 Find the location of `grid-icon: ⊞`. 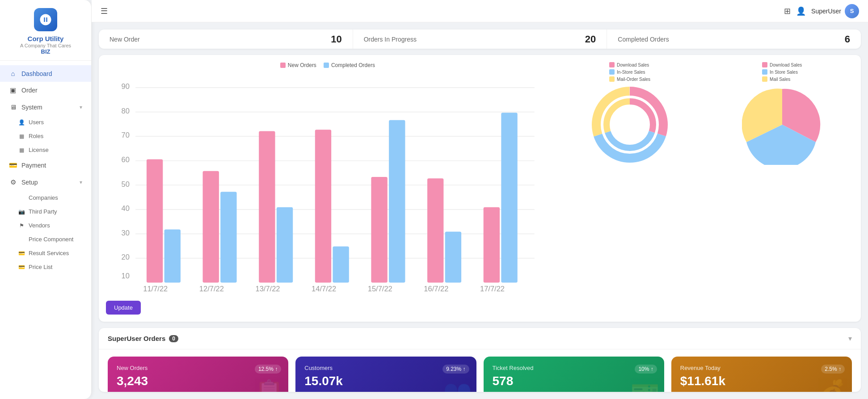

grid-icon: ⊞ is located at coordinates (788, 11).